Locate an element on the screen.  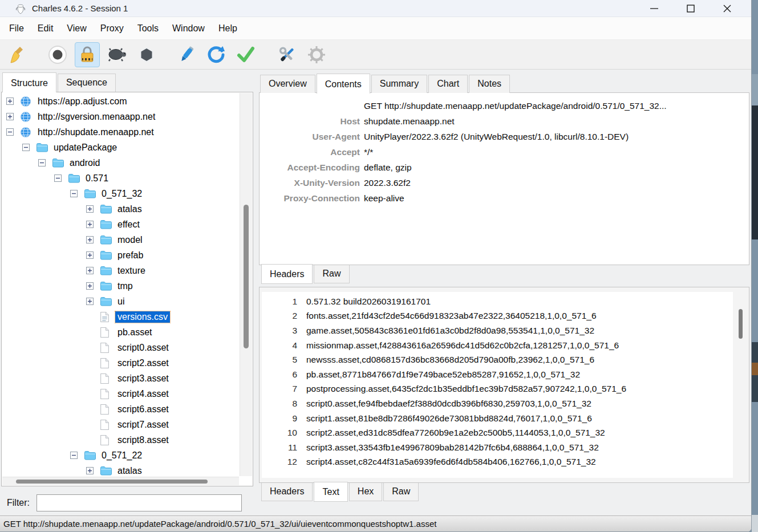
breakpoints-hexagon-button is located at coordinates (147, 55).